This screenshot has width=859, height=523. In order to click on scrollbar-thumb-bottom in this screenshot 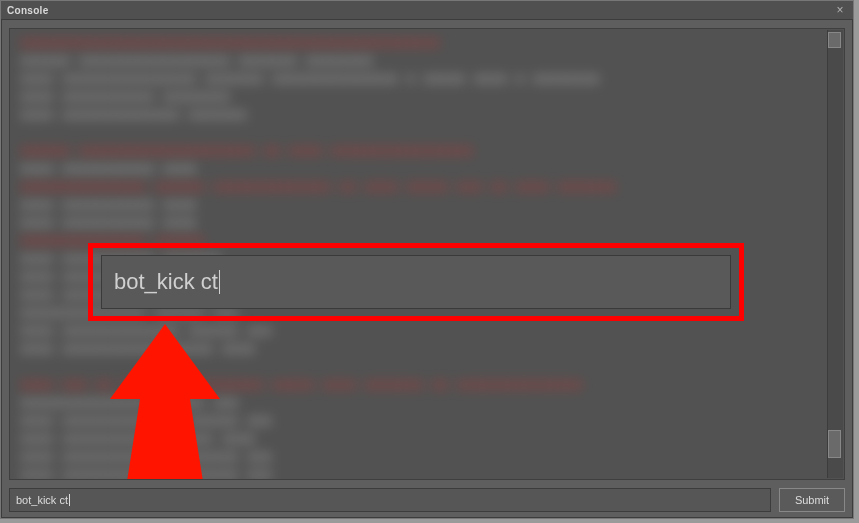, I will do `click(834, 444)`.